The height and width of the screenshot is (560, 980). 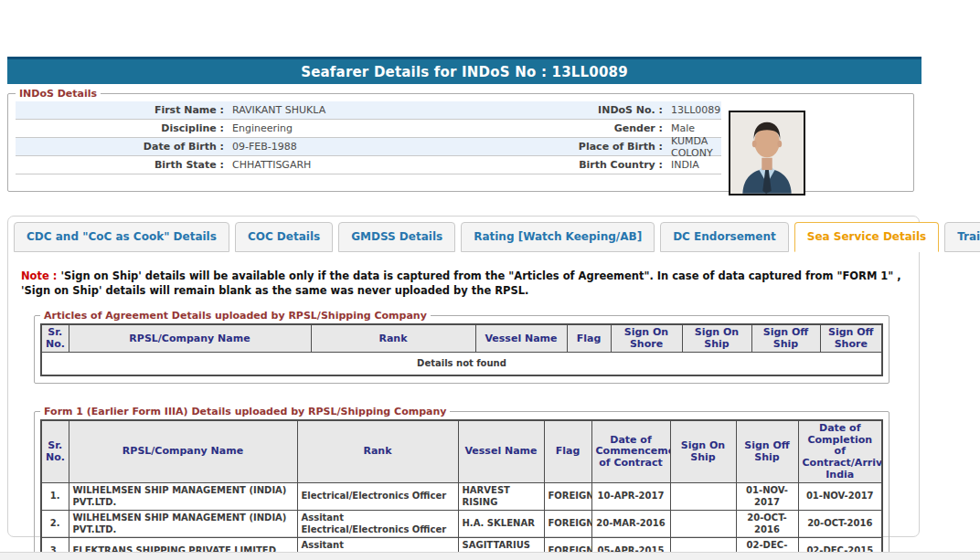 I want to click on tab-sea-service-details: Sea Service Details, so click(x=867, y=238).